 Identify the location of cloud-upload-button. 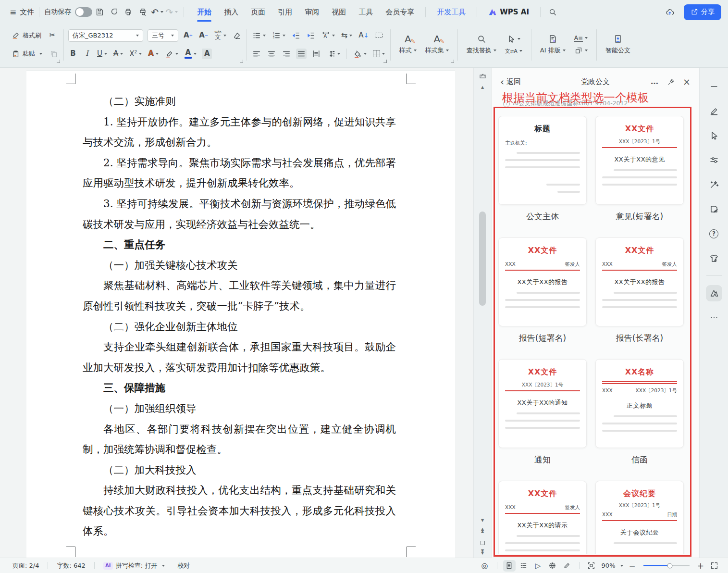
(670, 12).